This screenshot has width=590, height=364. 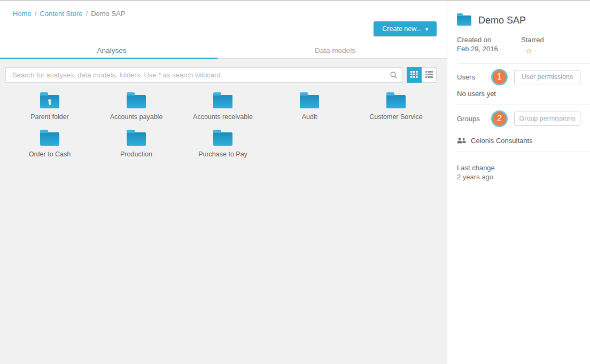 What do you see at coordinates (529, 51) in the screenshot?
I see `star-icon: ☆` at bounding box center [529, 51].